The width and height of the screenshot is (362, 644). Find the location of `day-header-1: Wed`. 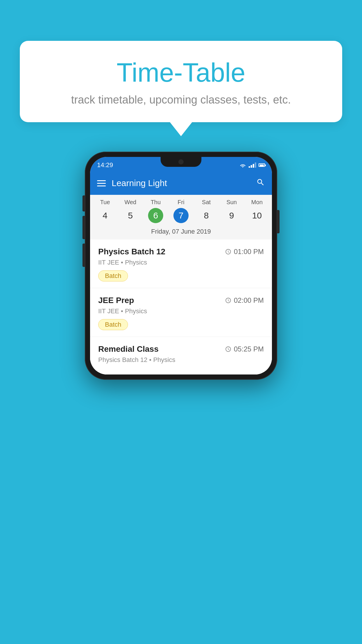

day-header-1: Wed is located at coordinates (131, 202).